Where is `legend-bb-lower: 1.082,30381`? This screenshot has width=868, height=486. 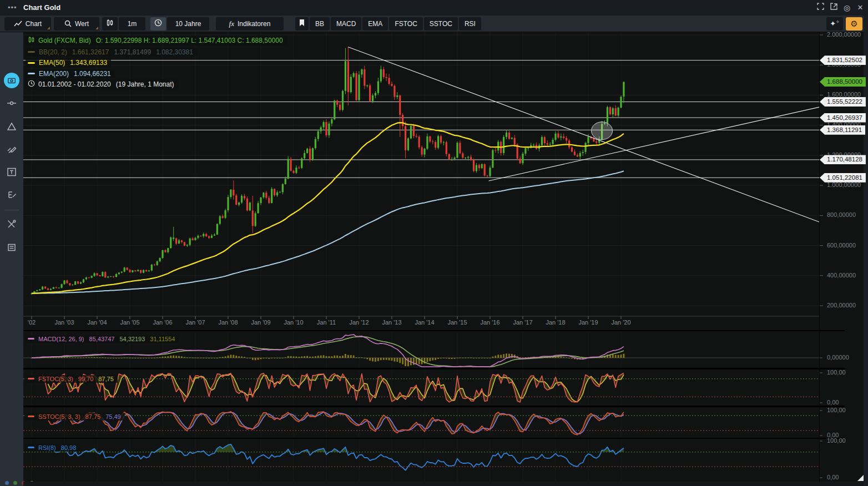 legend-bb-lower: 1.082,30381 is located at coordinates (174, 52).